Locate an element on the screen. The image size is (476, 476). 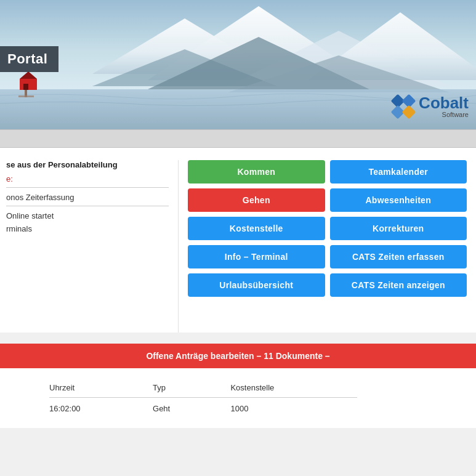
portal-label: Portal is located at coordinates (30, 59).